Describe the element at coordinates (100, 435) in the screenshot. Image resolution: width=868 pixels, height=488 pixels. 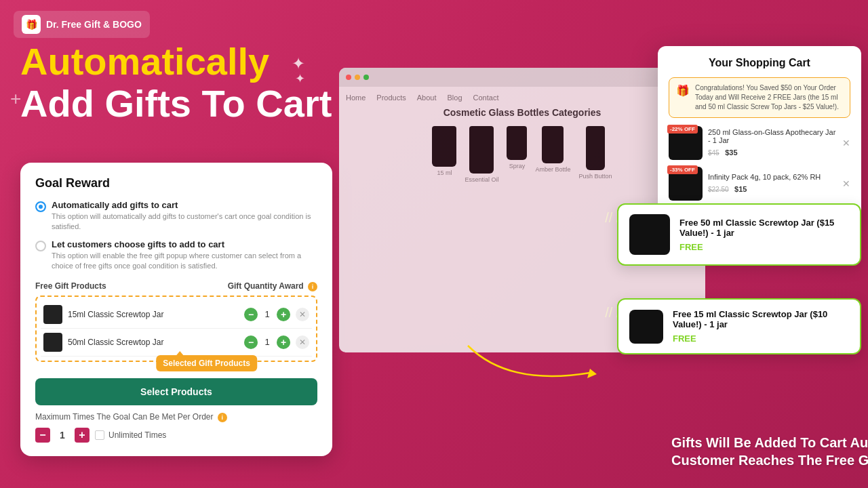
I see `unlimited-times-checkbox` at that location.